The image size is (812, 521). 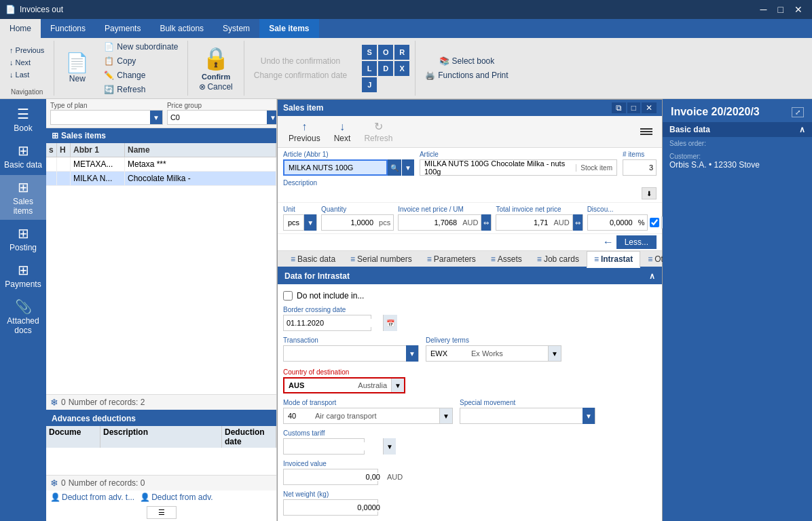 What do you see at coordinates (451, 259) in the screenshot?
I see `tab-parameters: ≡ Parameters` at bounding box center [451, 259].